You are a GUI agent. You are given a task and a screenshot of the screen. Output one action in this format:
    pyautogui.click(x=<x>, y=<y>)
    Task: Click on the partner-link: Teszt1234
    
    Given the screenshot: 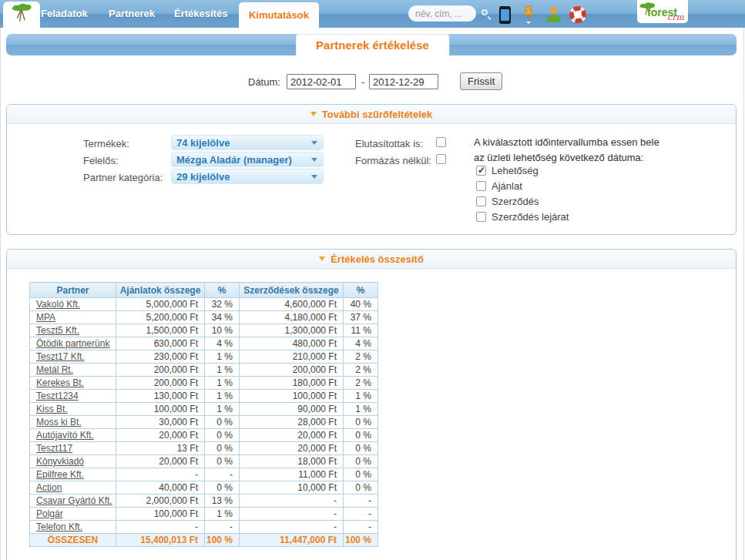 What is the action you would take?
    pyautogui.click(x=57, y=396)
    